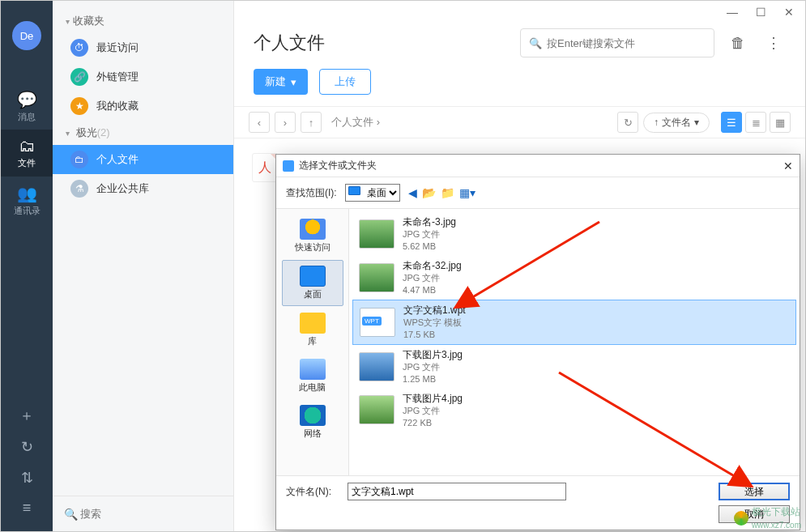 This screenshot has width=806, height=532. I want to click on plus-icon: ＋, so click(27, 415).